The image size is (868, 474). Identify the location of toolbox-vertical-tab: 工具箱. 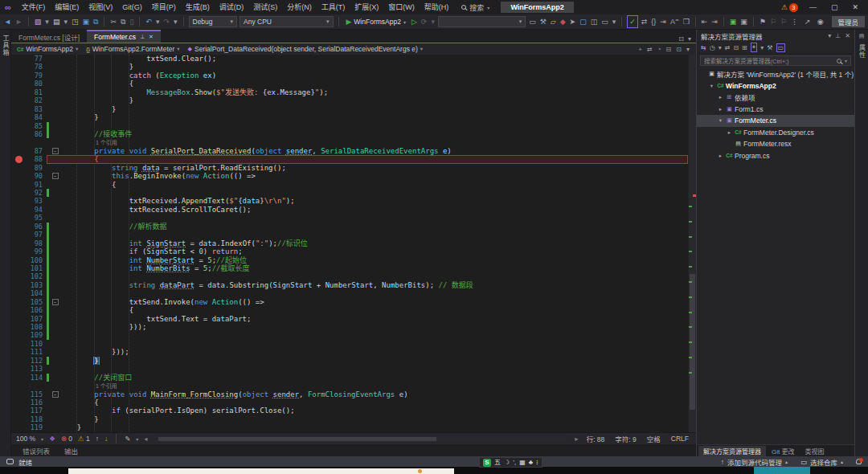
(5, 45).